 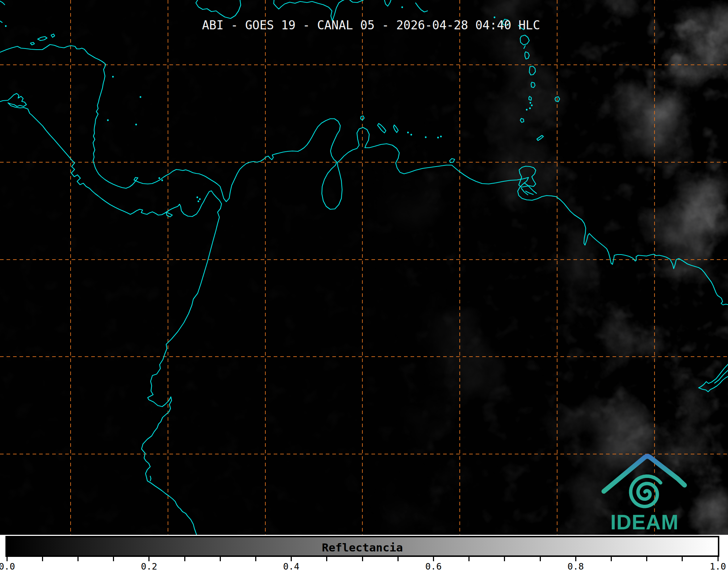 What do you see at coordinates (364, 553) in the screenshot?
I see `colorbar-strip: Reflectancia 0.00.20.40.60.81.0` at bounding box center [364, 553].